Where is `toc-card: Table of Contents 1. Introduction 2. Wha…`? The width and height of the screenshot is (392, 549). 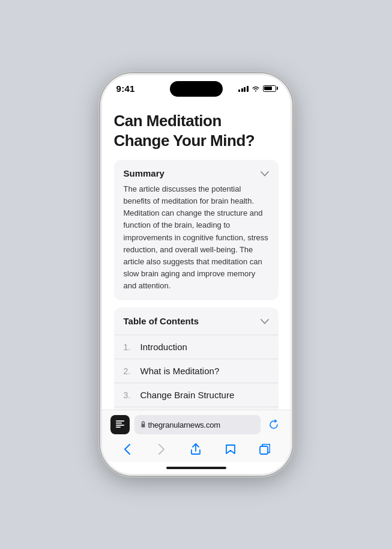 toc-card: Table of Contents 1. Introduction 2. Wha… is located at coordinates (196, 359).